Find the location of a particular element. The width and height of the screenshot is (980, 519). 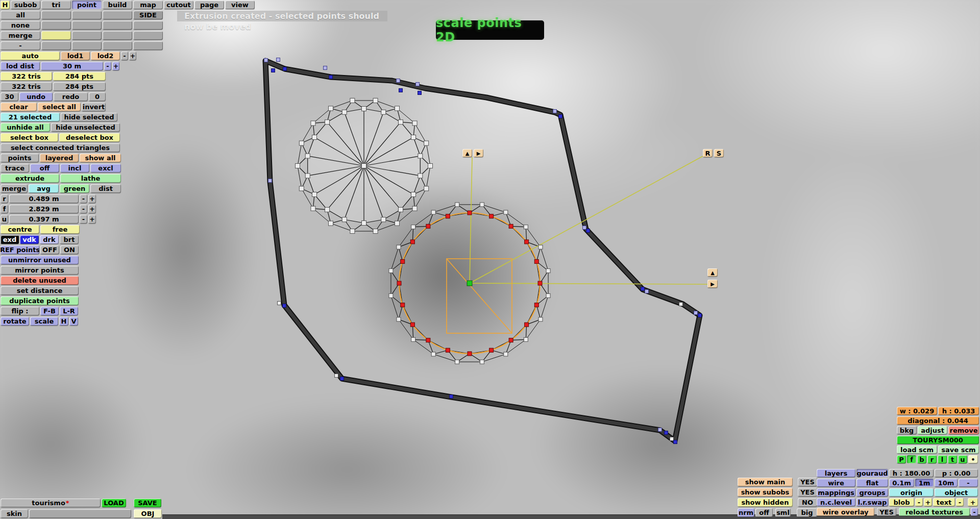

sml-button: sml is located at coordinates (783, 512).